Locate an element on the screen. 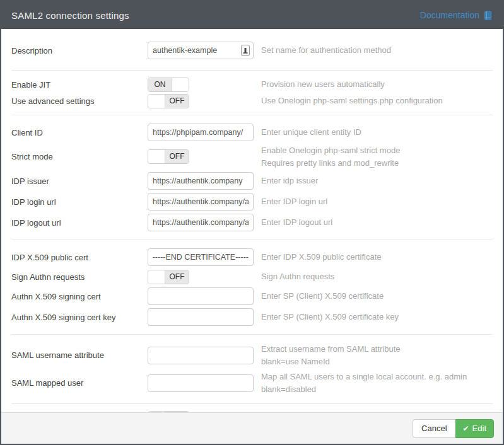 Image resolution: width=504 pixels, height=445 pixels. hint-line: blank=disabled is located at coordinates (364, 390).